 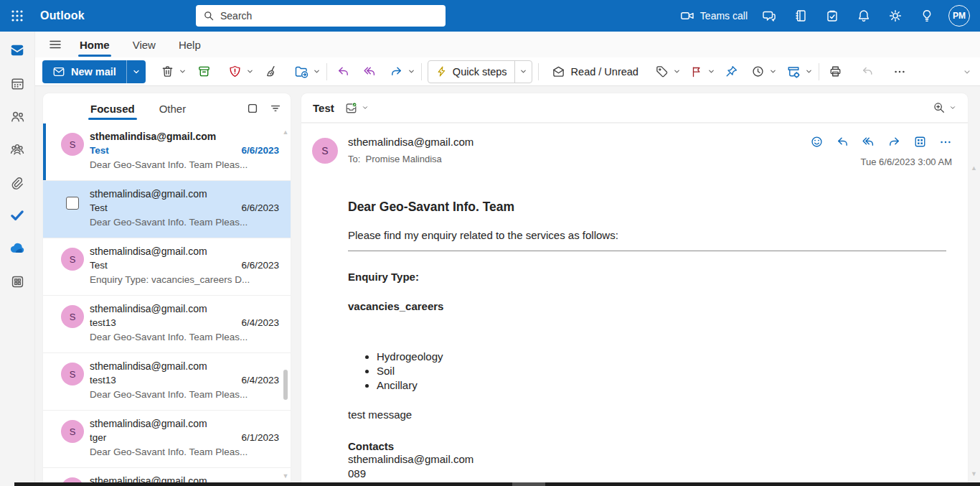 I want to click on list-item: S sthemalindisa@gmail.com Test6/6/2023 E…, so click(x=166, y=267).